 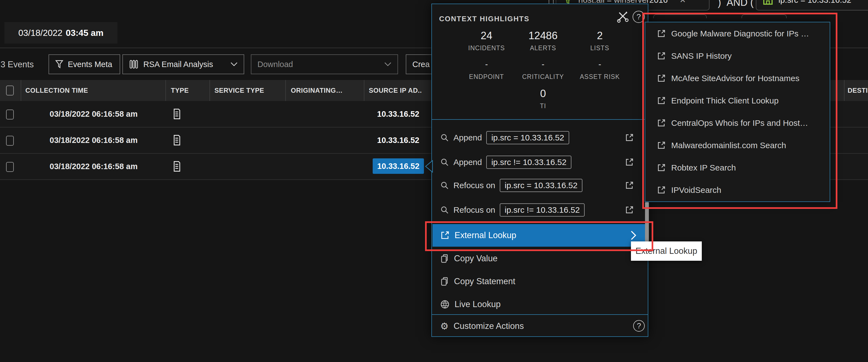 What do you see at coordinates (752, 4) in the screenshot?
I see `query-paren-open: (` at bounding box center [752, 4].